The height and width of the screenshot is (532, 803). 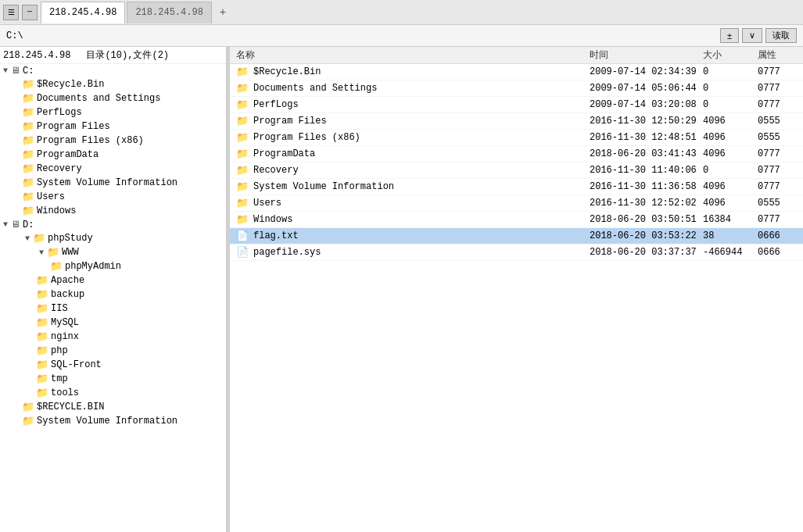 I want to click on tree-item-php: 📁 php, so click(x=113, y=351).